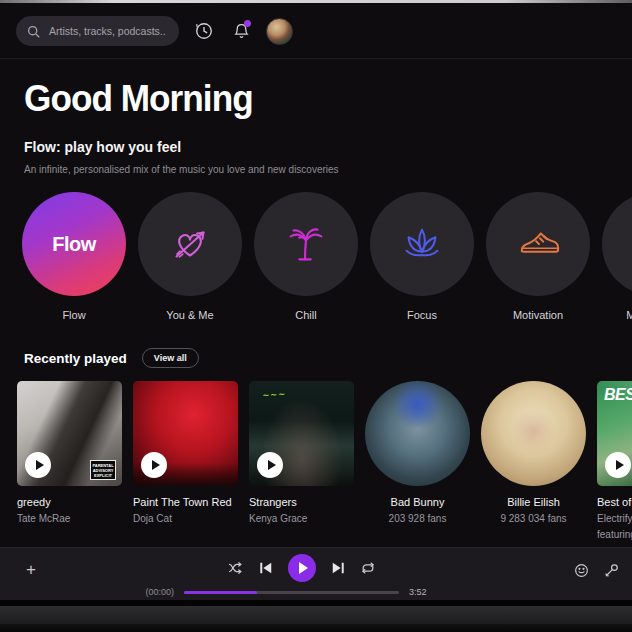 The image size is (632, 632). I want to click on mood-label: Focus, so click(422, 315).